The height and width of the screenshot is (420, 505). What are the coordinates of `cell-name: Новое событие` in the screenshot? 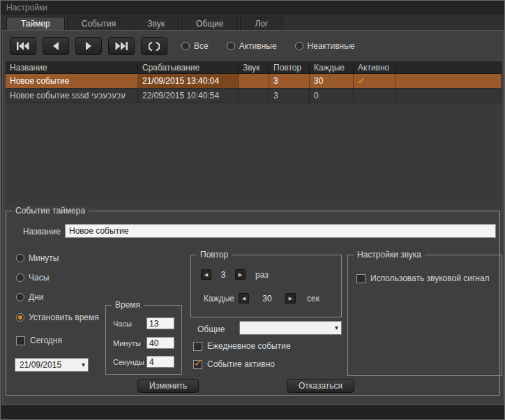 It's located at (72, 81).